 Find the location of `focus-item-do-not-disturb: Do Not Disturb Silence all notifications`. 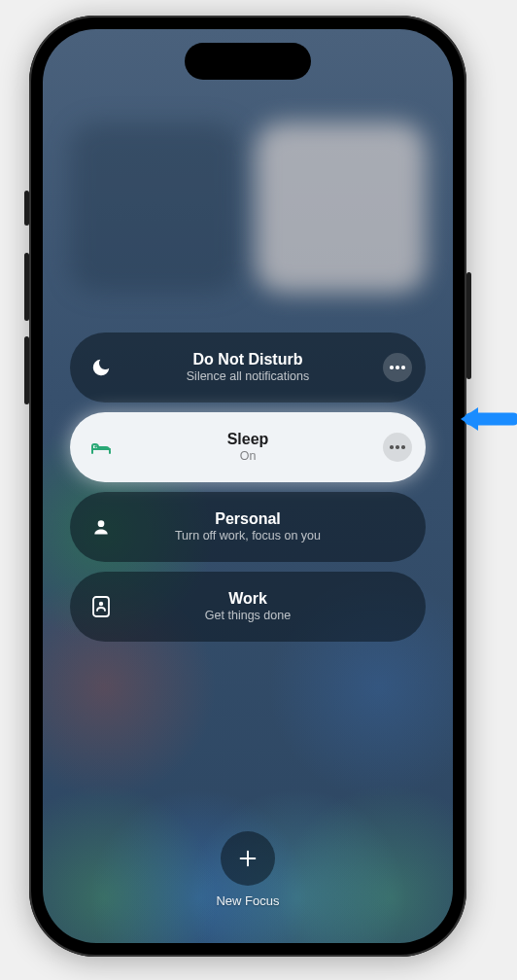

focus-item-do-not-disturb: Do Not Disturb Silence all notifications is located at coordinates (248, 368).